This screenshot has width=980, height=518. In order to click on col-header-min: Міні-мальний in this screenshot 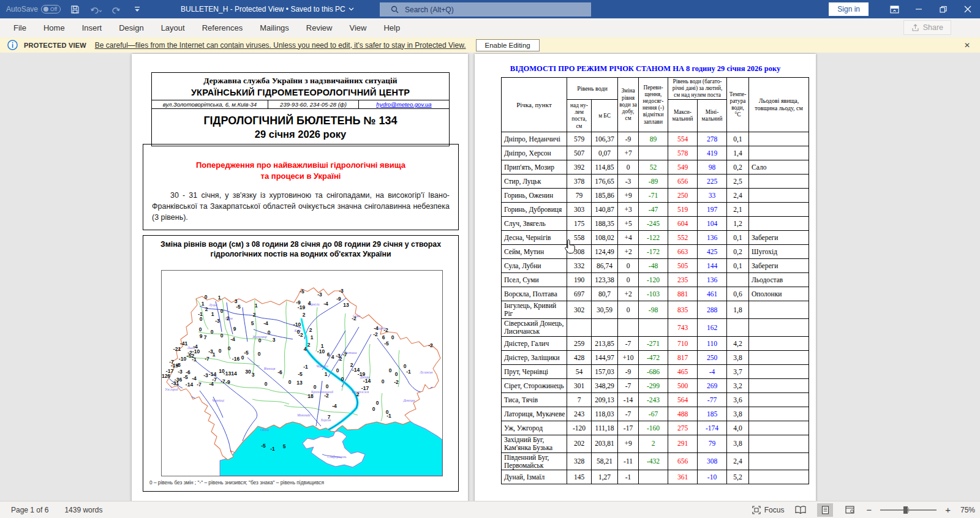, I will do `click(712, 116)`.